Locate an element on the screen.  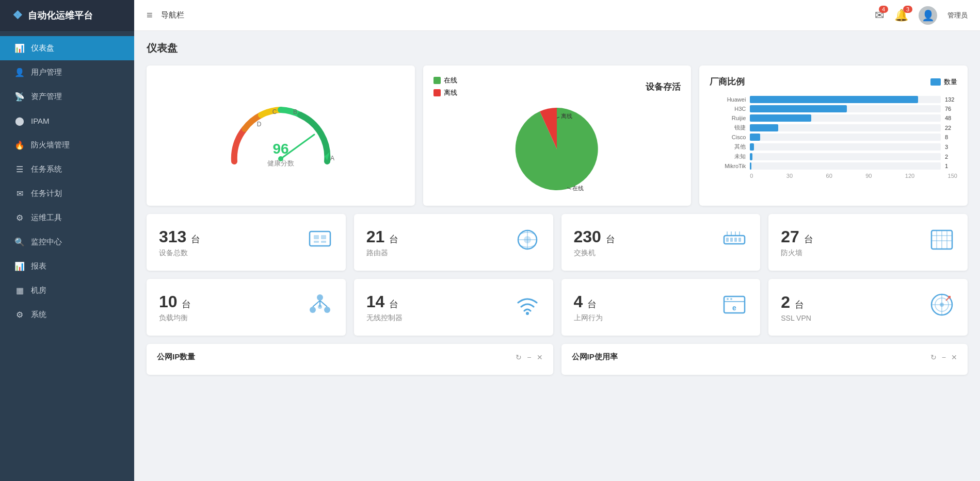
bar-row: H3C 76 is located at coordinates (833, 109).